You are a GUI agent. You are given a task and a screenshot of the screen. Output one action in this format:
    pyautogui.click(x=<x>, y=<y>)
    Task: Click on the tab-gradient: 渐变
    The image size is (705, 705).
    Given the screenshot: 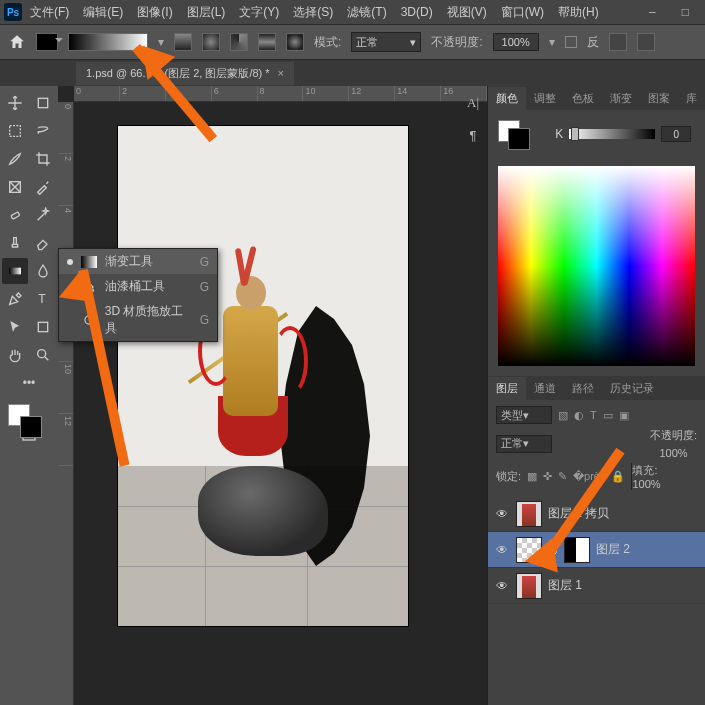 What is the action you would take?
    pyautogui.click(x=621, y=98)
    